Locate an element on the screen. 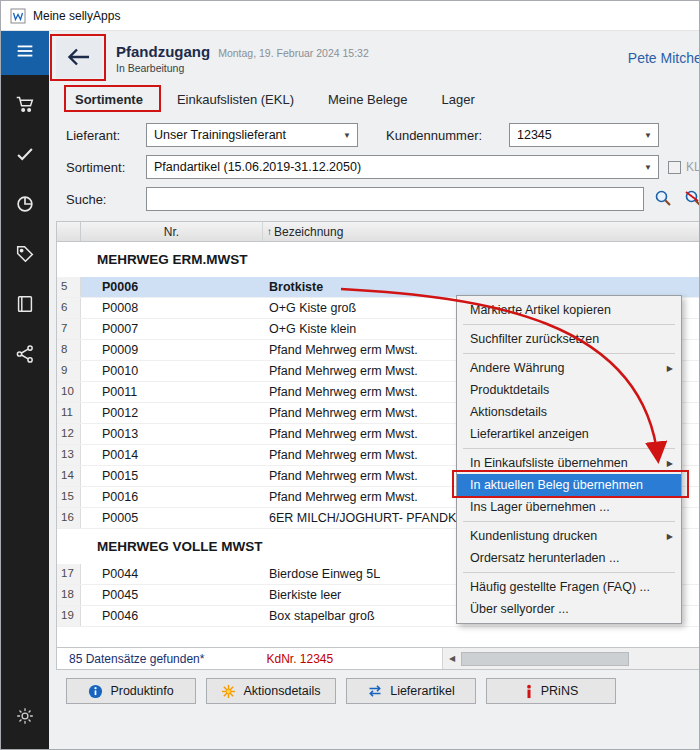  sort-asc-icon: ↑ is located at coordinates (270, 232).